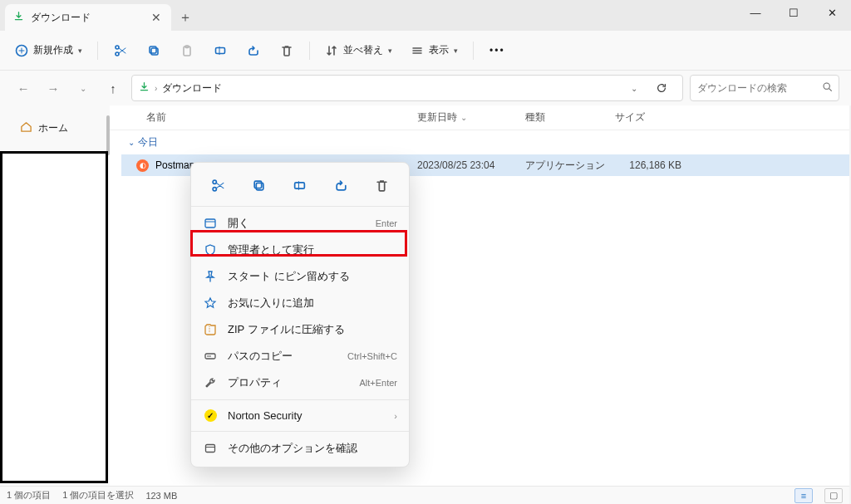 This screenshot has width=851, height=504. What do you see at coordinates (210, 250) in the screenshot?
I see `shield-icon` at bounding box center [210, 250].